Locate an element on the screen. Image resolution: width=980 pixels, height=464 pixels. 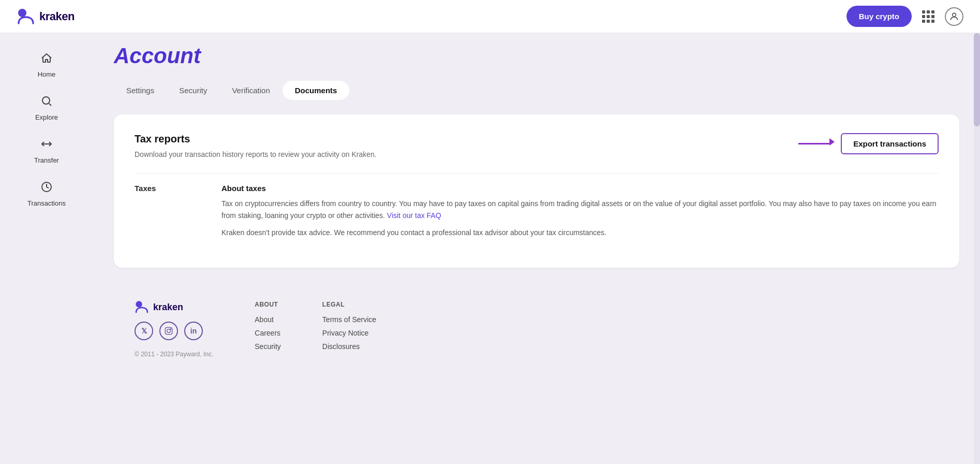
logo-text: kraken is located at coordinates (57, 17).